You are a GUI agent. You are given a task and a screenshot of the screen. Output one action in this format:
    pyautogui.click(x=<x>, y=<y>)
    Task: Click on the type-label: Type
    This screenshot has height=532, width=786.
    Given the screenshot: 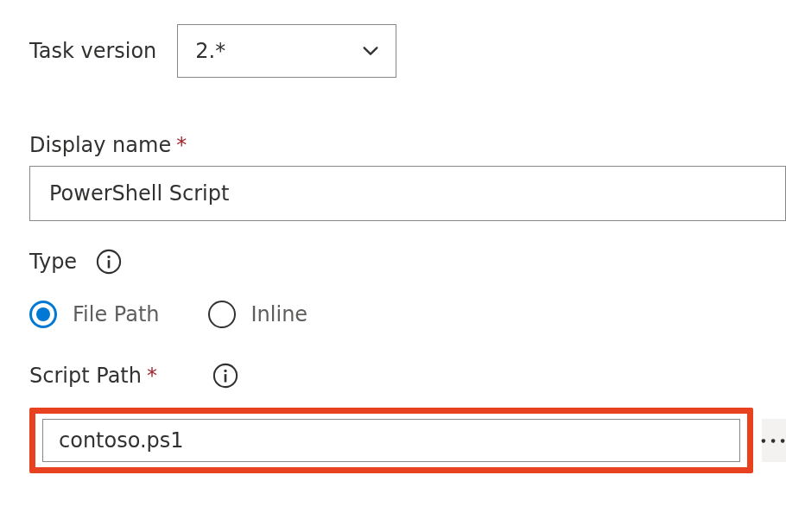 What is the action you would take?
    pyautogui.click(x=54, y=262)
    